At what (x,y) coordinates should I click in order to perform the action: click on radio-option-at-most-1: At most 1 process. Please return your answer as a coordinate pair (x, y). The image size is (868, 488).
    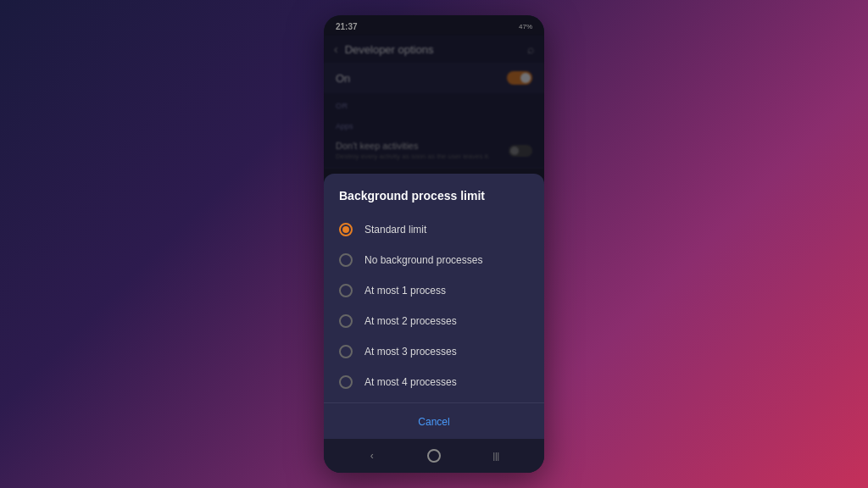
    Looking at the image, I should click on (434, 291).